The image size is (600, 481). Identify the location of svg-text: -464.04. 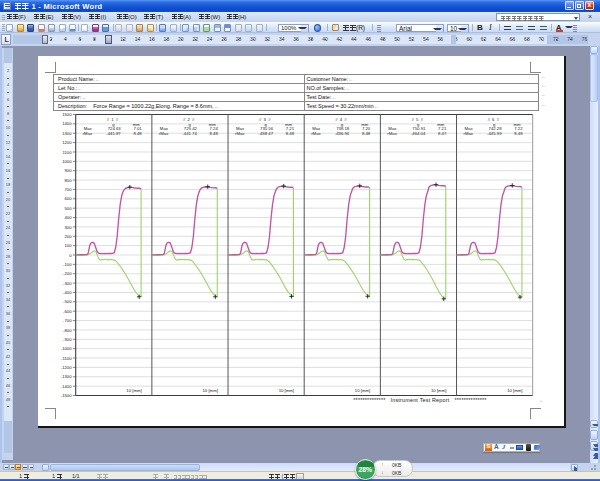
(418, 134).